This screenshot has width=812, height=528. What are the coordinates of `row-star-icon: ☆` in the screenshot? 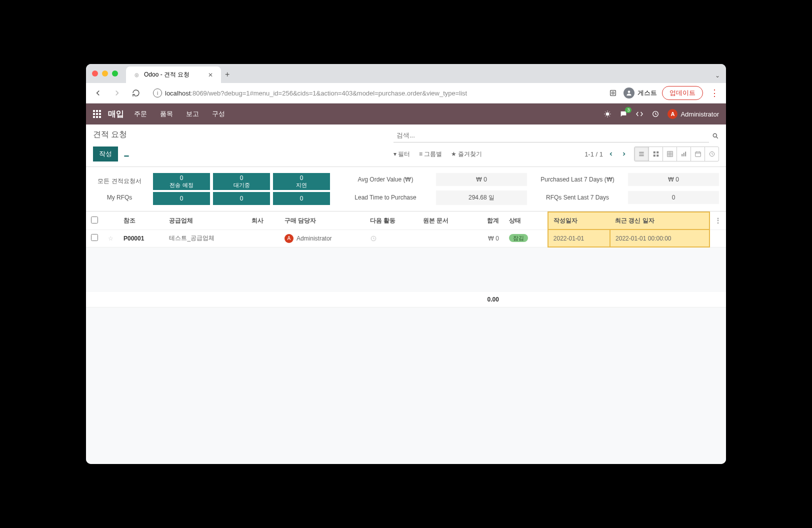 It's located at (111, 238).